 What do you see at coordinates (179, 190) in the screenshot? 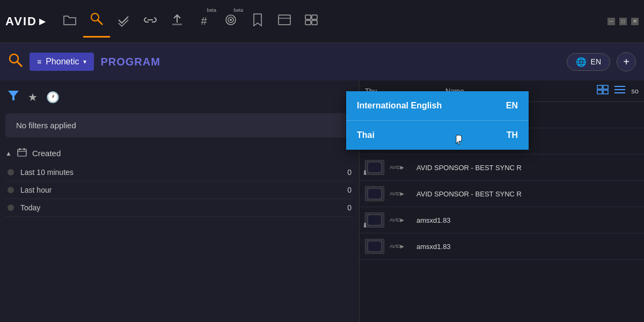
I see `filter-item-last-hour: Last hour 0` at bounding box center [179, 190].